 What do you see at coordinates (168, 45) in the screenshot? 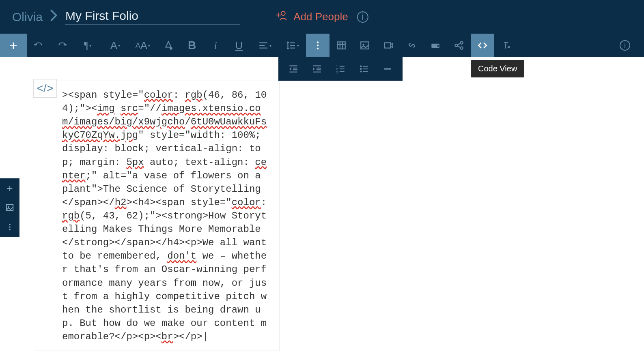
I see `font-color-button` at bounding box center [168, 45].